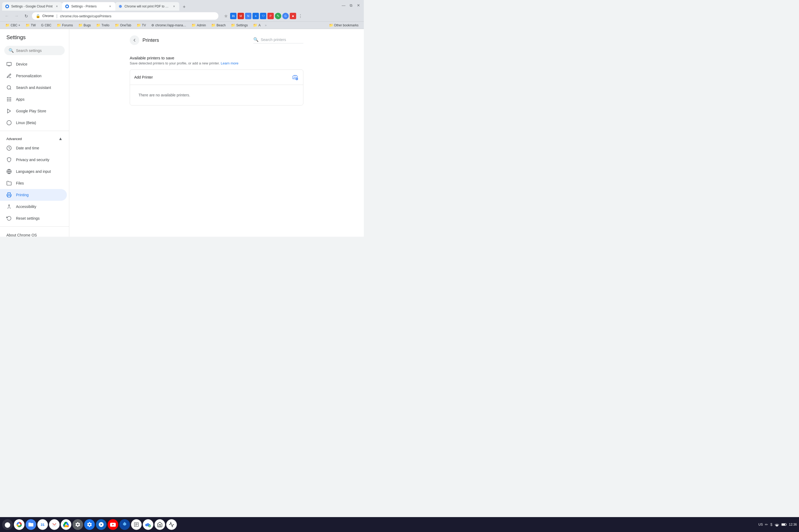 The height and width of the screenshot is (532, 799). What do you see at coordinates (13, 25) in the screenshot?
I see `bookmark-cbc-plus: 📁 CBC +` at bounding box center [13, 25].